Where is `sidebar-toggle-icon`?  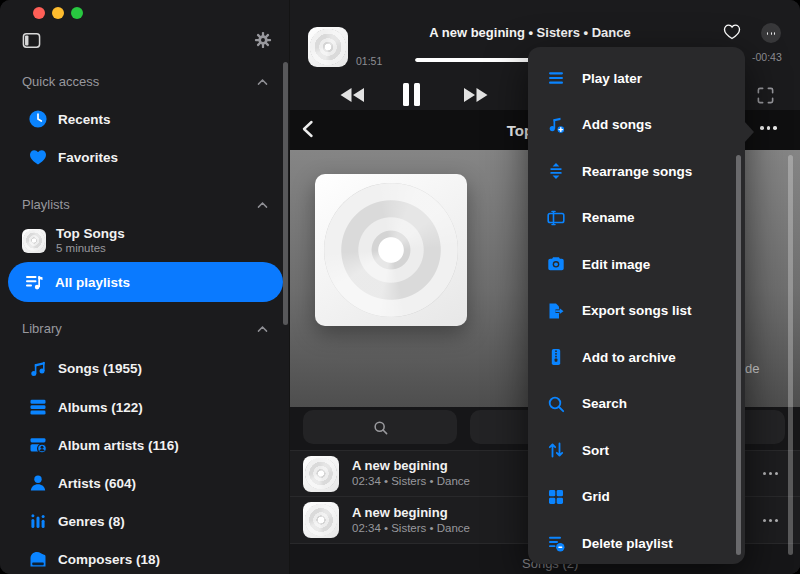 sidebar-toggle-icon is located at coordinates (32, 40).